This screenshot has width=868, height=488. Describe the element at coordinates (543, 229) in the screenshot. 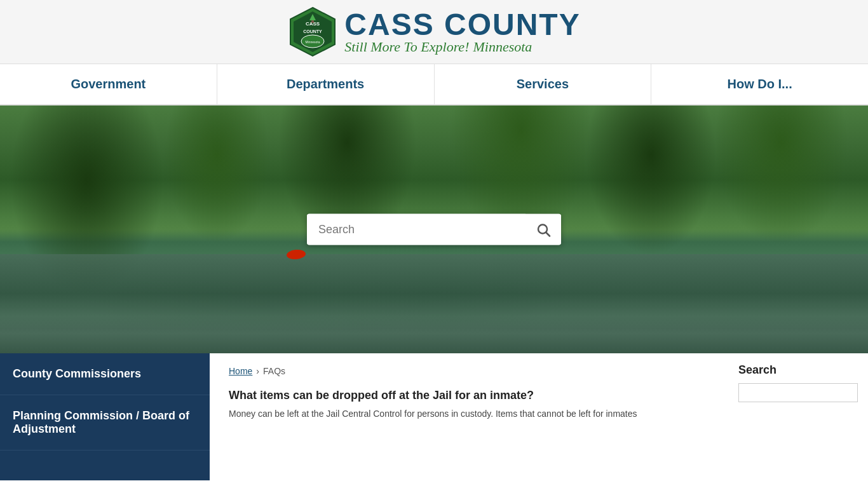

I see `search-icon` at that location.